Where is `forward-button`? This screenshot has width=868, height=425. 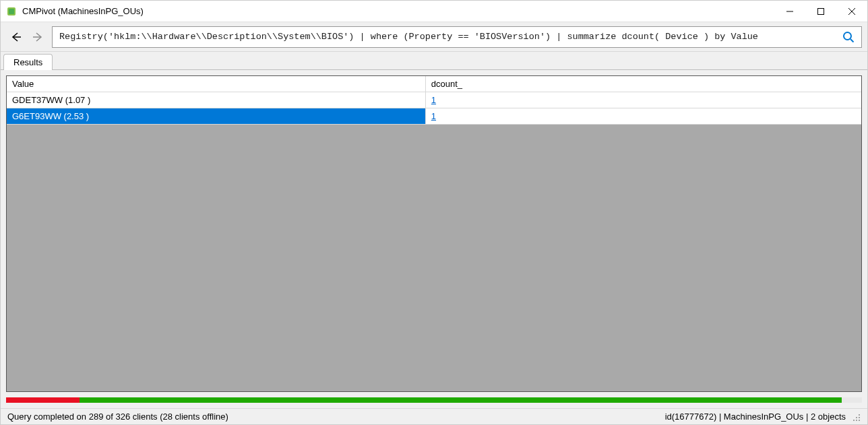 forward-button is located at coordinates (38, 37).